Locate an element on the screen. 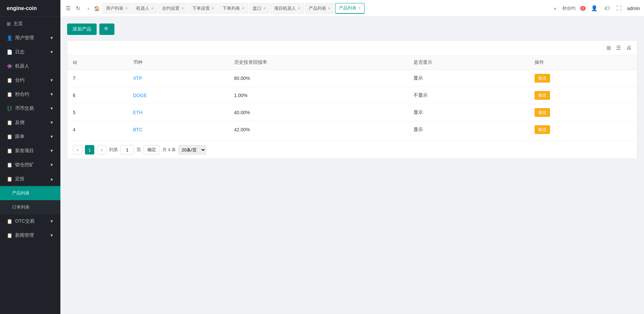  table-header-row: Id币种历史投资回报率是否显示操作 is located at coordinates (352, 62).